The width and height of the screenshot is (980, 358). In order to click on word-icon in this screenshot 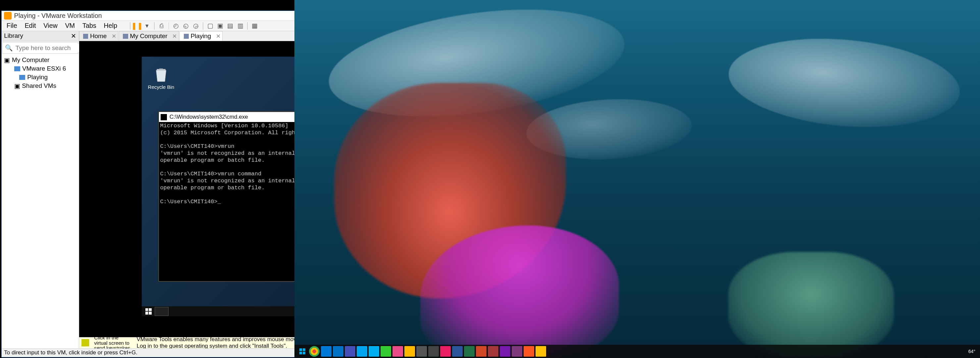, I will do `click(457, 352)`.